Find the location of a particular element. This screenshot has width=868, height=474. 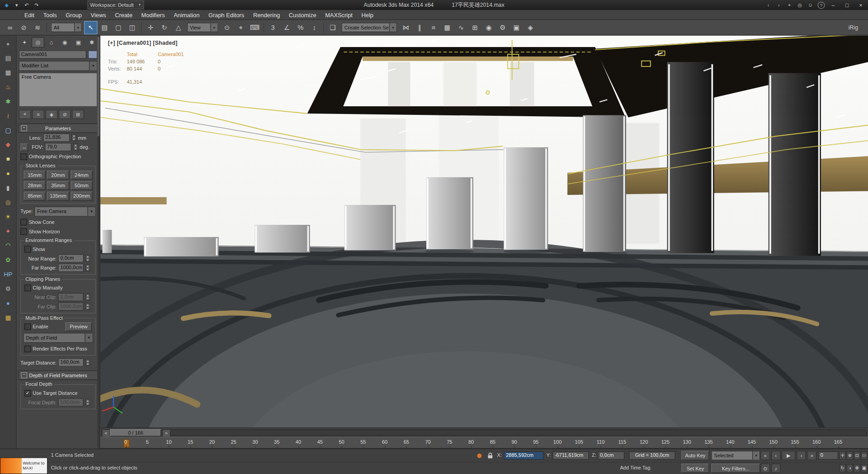

strip-ground-icon: ▩ is located at coordinates (8, 318).